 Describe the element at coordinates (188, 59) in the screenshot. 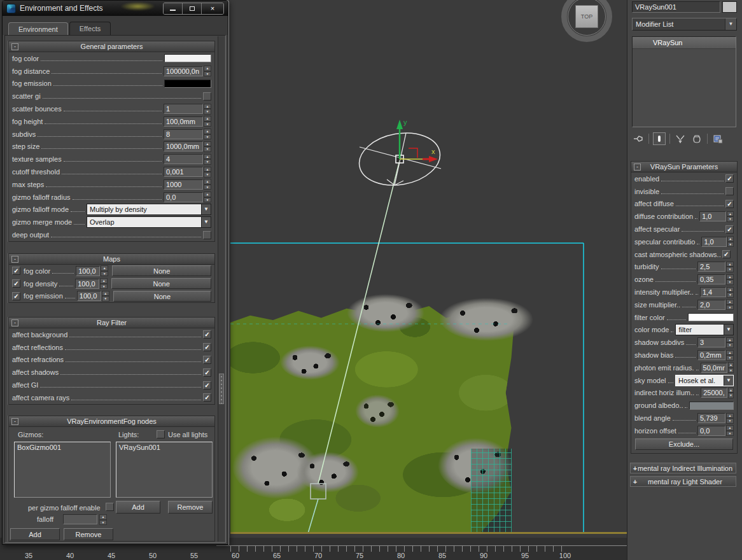

I see `fog-color-swatch` at that location.